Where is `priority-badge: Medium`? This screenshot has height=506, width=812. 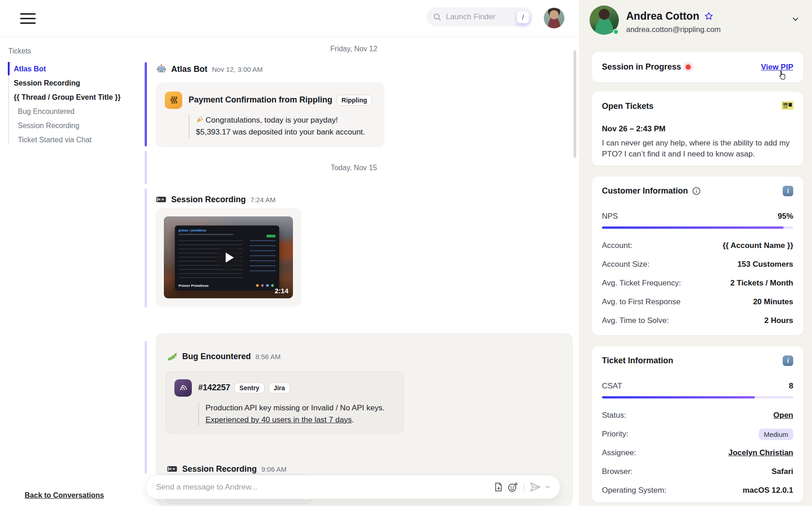
priority-badge: Medium is located at coordinates (776, 435).